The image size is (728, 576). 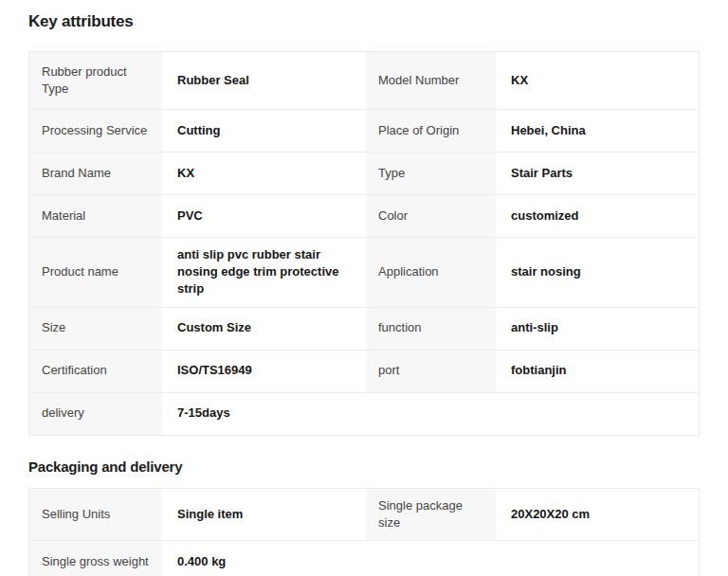 What do you see at coordinates (430, 273) in the screenshot?
I see `attr-label: Application` at bounding box center [430, 273].